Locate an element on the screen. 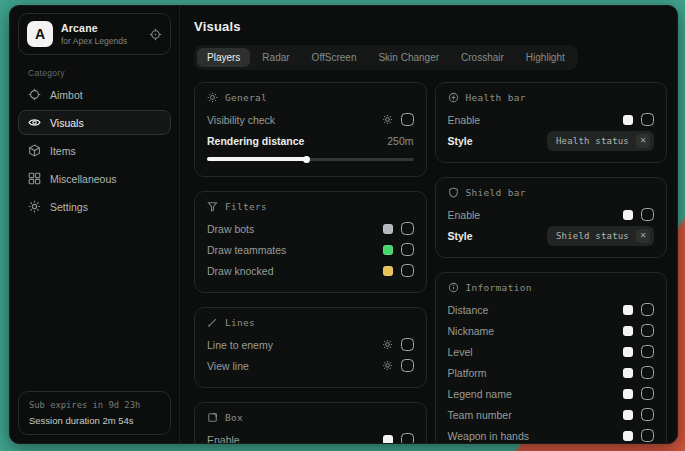  selected-style-tag: Health status is located at coordinates (592, 141).